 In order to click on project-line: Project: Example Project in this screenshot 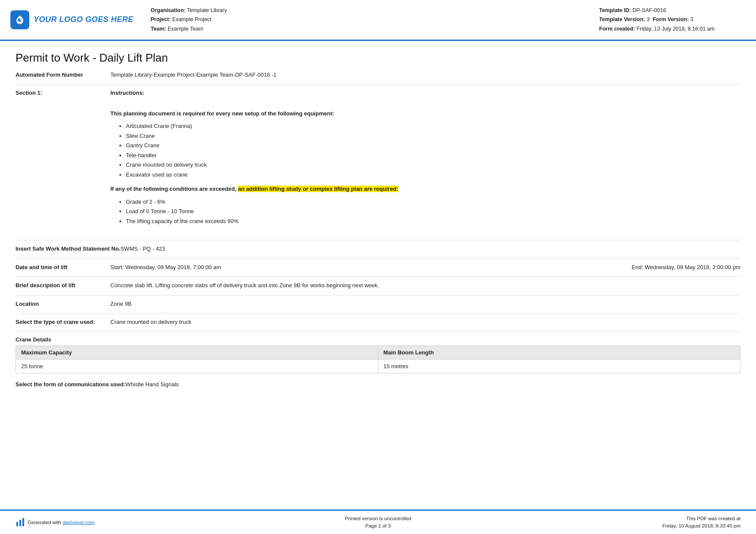, I will do `click(375, 20)`.